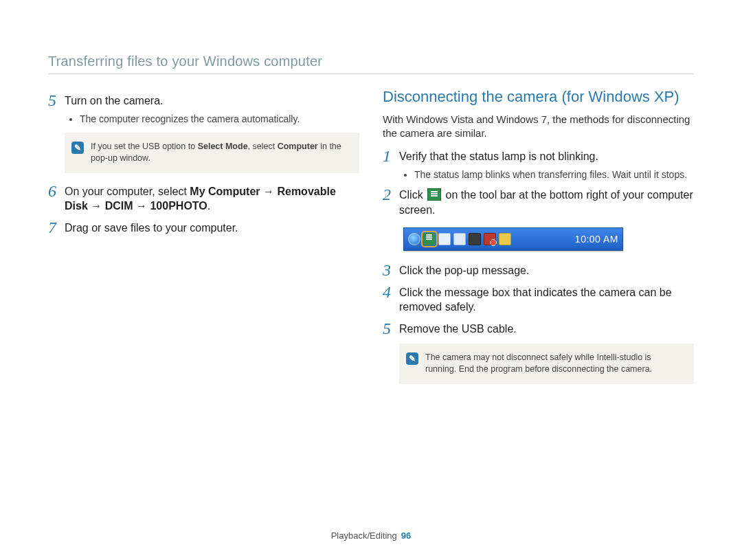 The image size is (742, 560). I want to click on taskbar-start-icon, so click(414, 239).